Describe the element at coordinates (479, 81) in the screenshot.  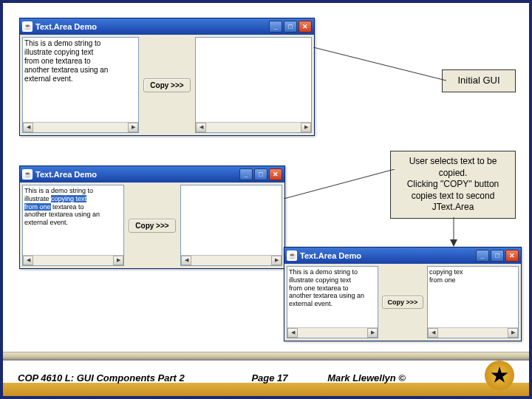
I see `callout-initial: Initial GUI` at that location.